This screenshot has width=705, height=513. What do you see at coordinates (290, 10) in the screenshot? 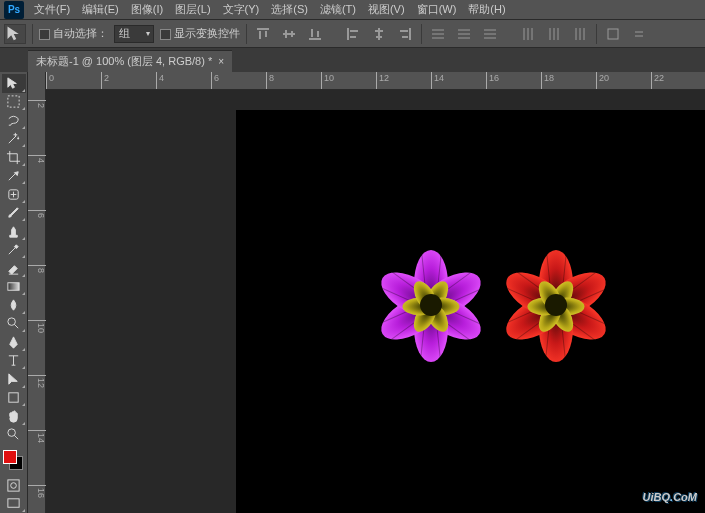
I see `menu-select: 选择(S)` at bounding box center [290, 10].